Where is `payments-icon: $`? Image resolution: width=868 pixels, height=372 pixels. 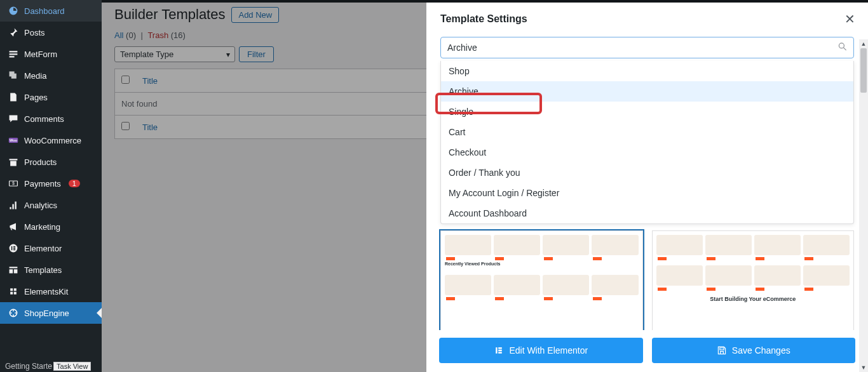
payments-icon: $ is located at coordinates (13, 183).